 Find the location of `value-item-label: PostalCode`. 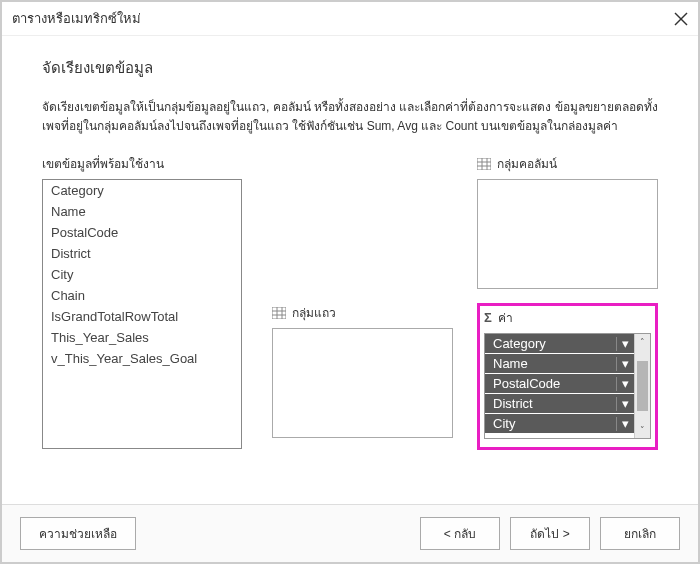

value-item-label: PostalCode is located at coordinates (526, 384).